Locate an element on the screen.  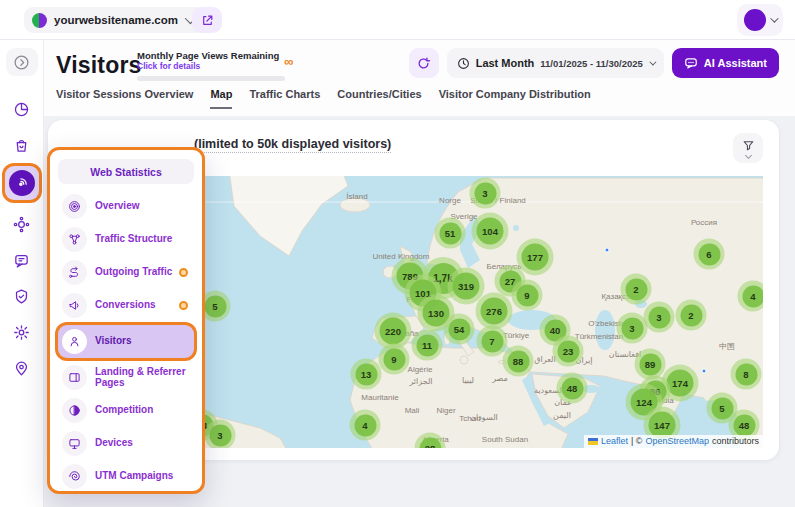
route-icon is located at coordinates (74, 272).